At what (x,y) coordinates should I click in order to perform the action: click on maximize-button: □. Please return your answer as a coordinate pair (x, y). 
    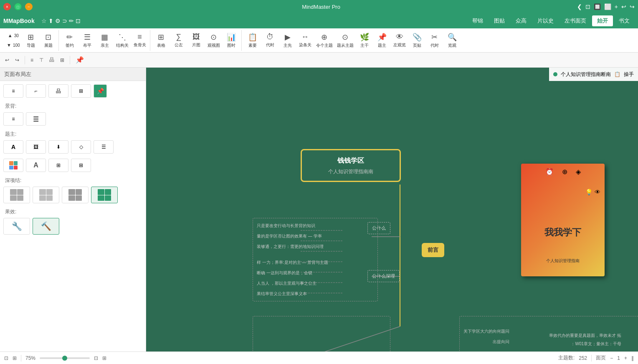
    Looking at the image, I should click on (18, 7).